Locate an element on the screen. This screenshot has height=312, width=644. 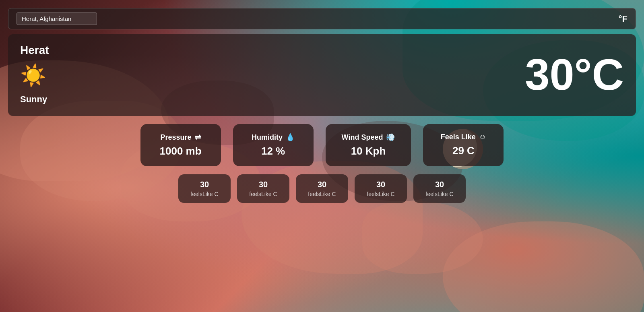
humidity-text: Humidity is located at coordinates (267, 138).